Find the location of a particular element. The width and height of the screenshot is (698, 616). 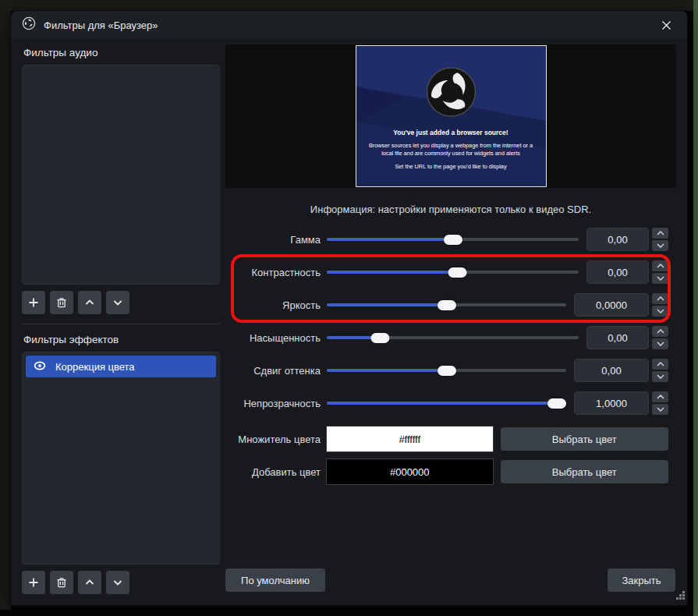

color-add-pick-button: Выбрать цвет is located at coordinates (585, 472).